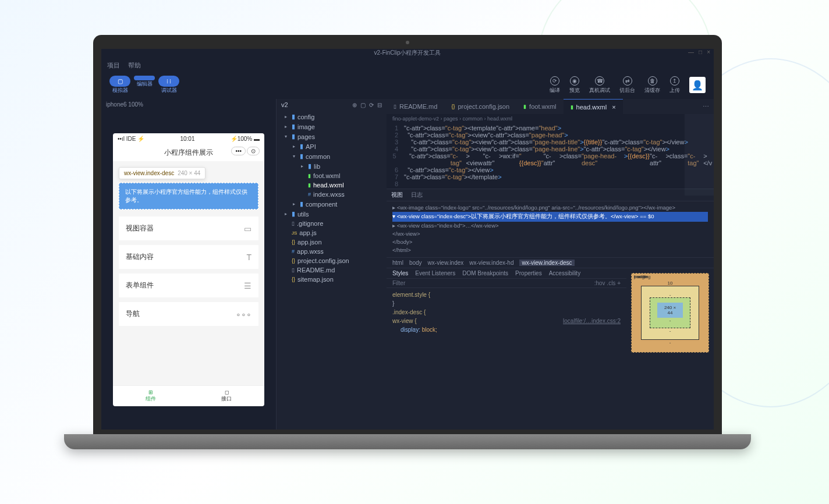 Image resolution: width=829 pixels, height=504 pixels. I want to click on tree-item: # app.wxss, so click(332, 251).